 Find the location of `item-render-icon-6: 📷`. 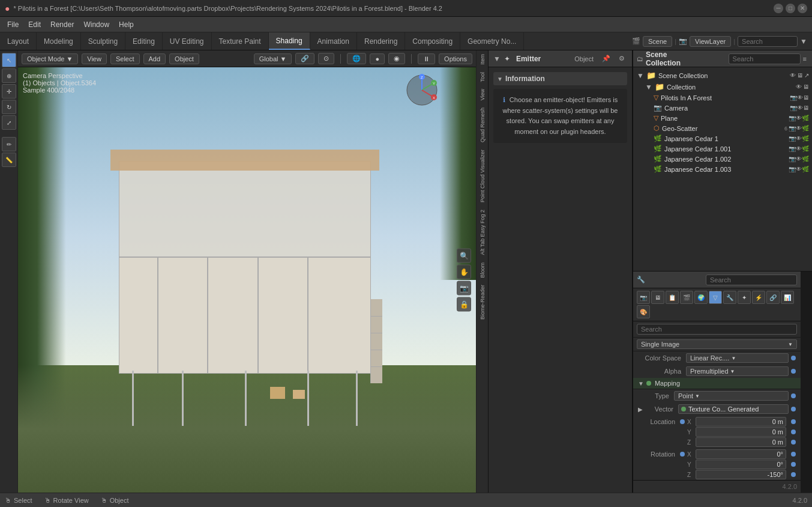

item-render-icon-6: 📷 is located at coordinates (792, 149).